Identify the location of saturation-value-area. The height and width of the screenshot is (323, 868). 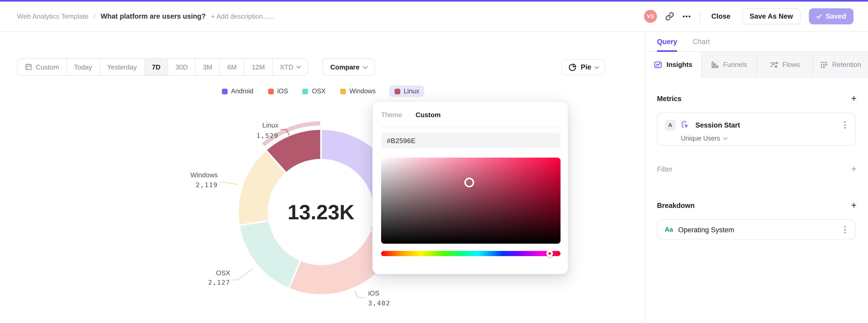
(471, 201).